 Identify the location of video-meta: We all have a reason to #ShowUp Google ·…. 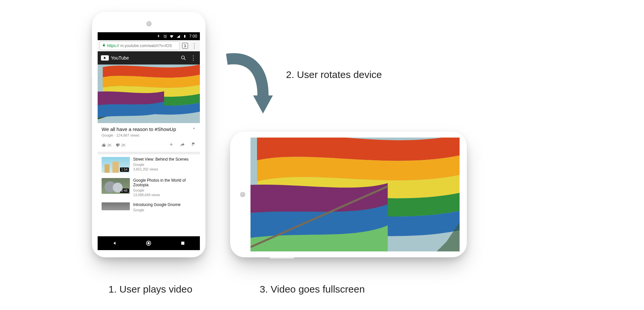
(149, 132).